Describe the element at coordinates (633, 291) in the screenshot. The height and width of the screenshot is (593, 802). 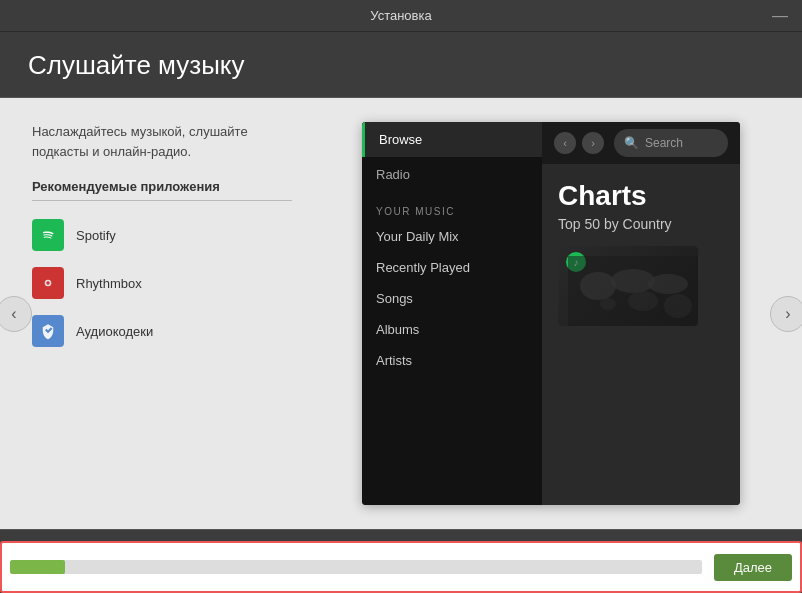
I see `world-map-image` at that location.